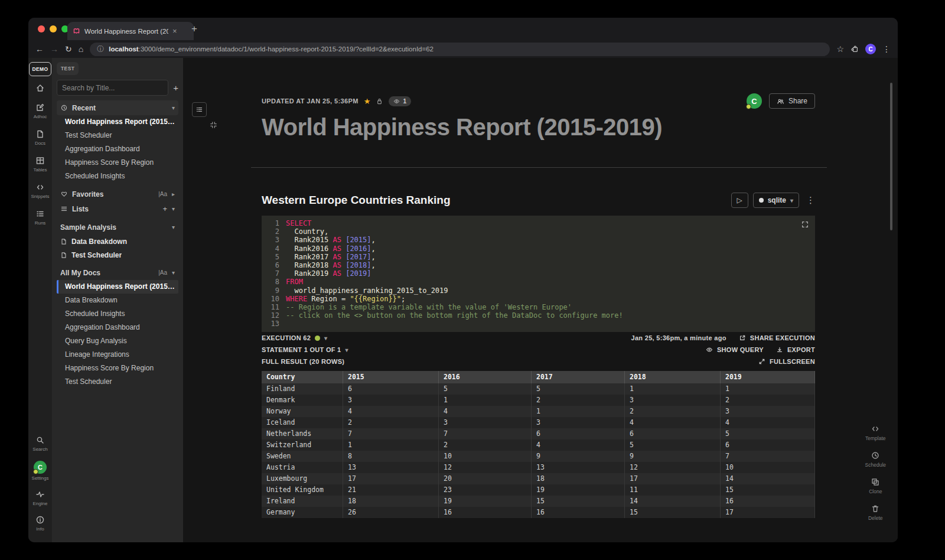 The height and width of the screenshot is (560, 945). Describe the element at coordinates (741, 350) in the screenshot. I see `show-query-button: SHOW QUERY` at that location.